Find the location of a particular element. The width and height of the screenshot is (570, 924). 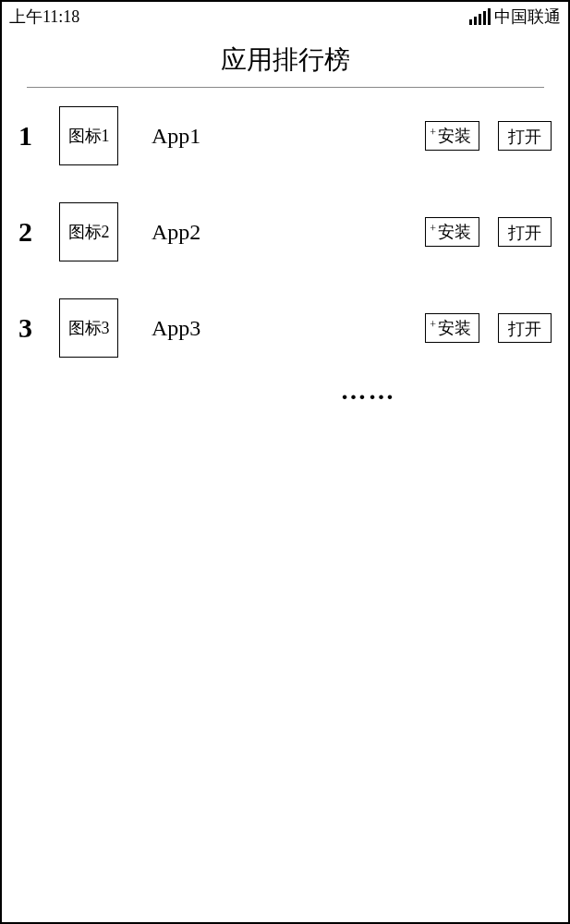

app-icon-label: 图标2 is located at coordinates (89, 232).